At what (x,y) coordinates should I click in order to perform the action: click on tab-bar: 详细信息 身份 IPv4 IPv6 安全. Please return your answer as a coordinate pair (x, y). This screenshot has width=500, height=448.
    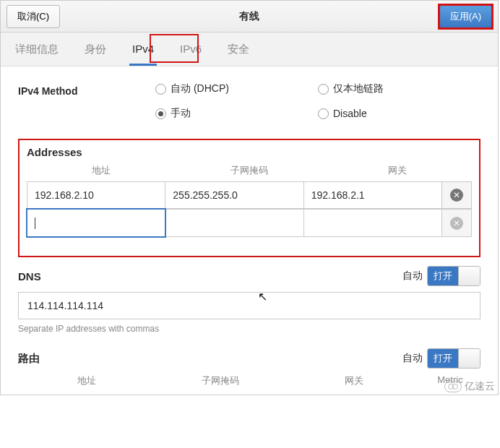
    Looking at the image, I should click on (249, 49).